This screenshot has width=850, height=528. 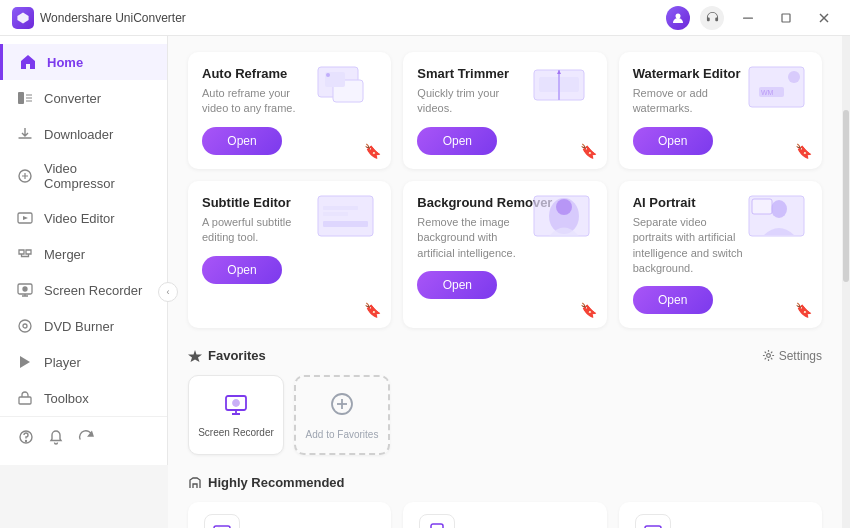 I want to click on card-thumb-ai-portrait, so click(x=779, y=221).